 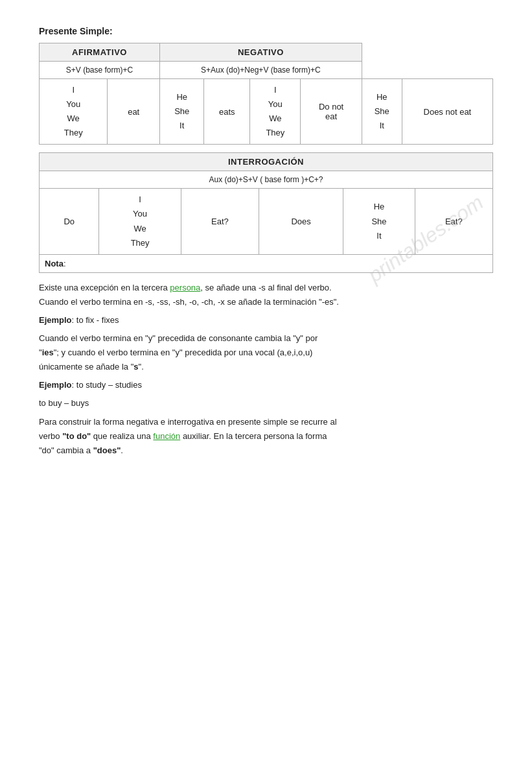 I want to click on afirm-verb-2: eats, so click(x=227, y=112).